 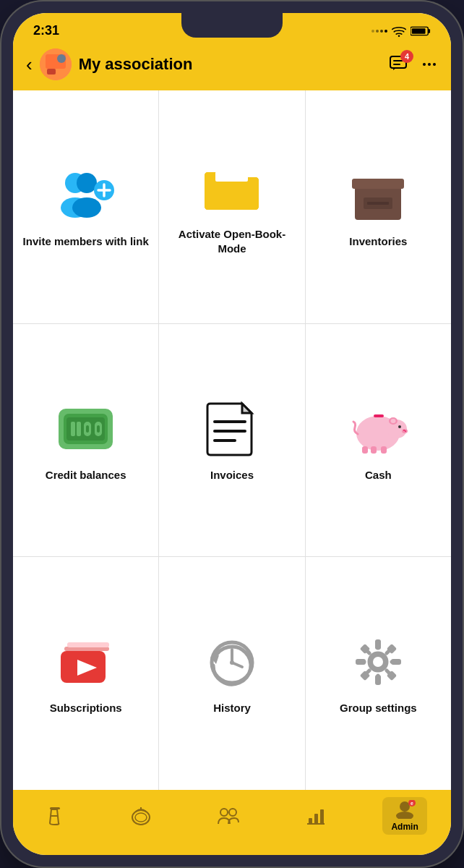 I want to click on folder-icon, so click(x=232, y=188).